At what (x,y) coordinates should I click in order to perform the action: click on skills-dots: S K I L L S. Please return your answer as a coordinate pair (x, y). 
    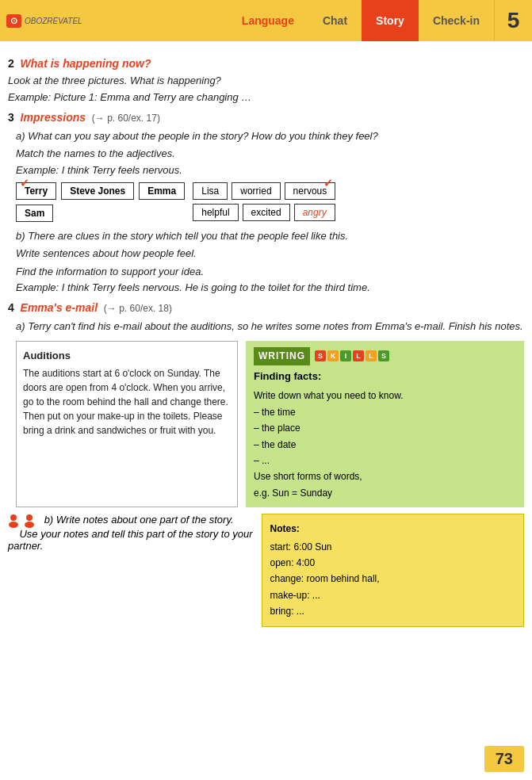
    Looking at the image, I should click on (352, 356).